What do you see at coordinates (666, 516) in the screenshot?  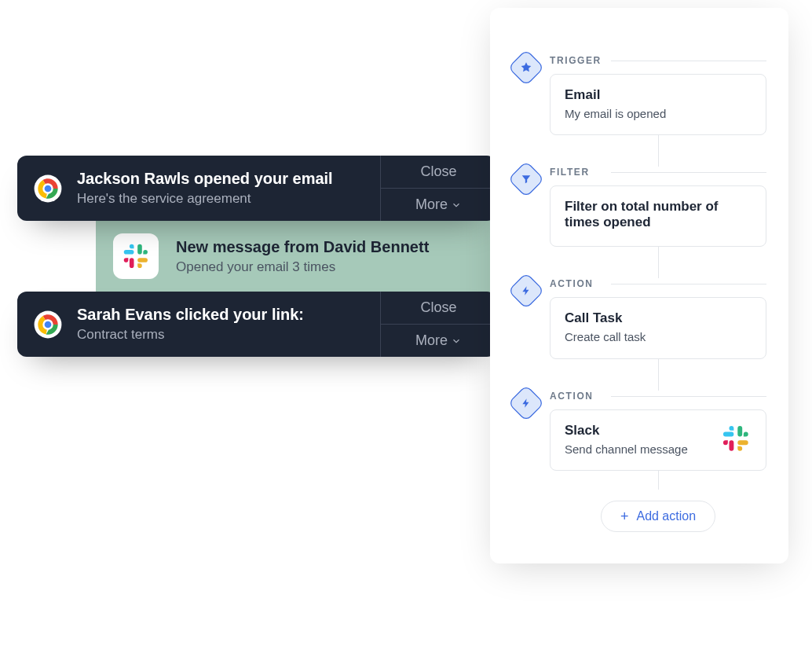 I see `add-action-label: Add action` at bounding box center [666, 516].